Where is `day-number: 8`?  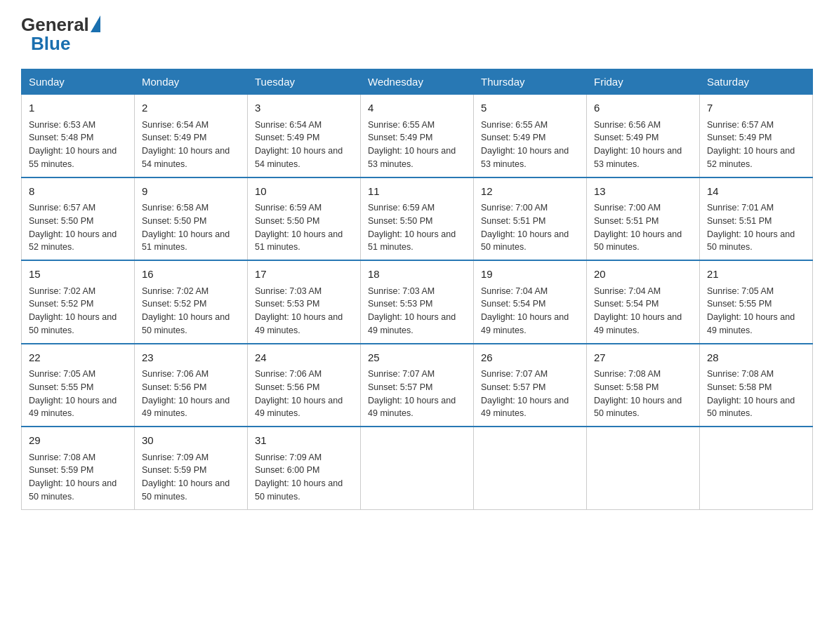
day-number: 8 is located at coordinates (78, 192).